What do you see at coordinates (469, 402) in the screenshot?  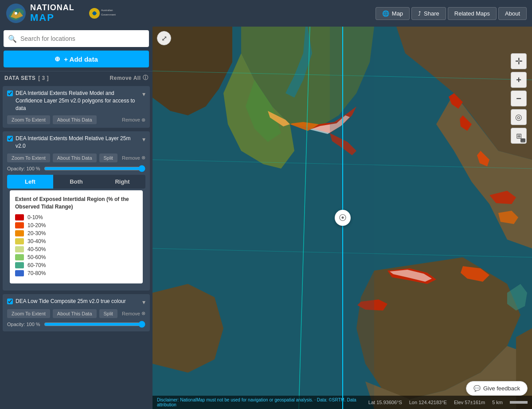 I see `elev-display: Elev 57±161m` at bounding box center [469, 402].